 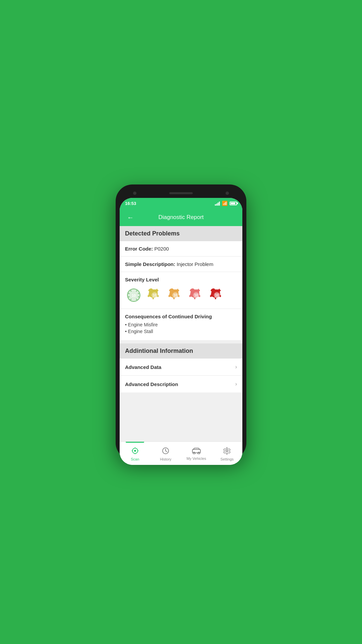 I want to click on severity-gear-2: 10, so click(x=155, y=295).